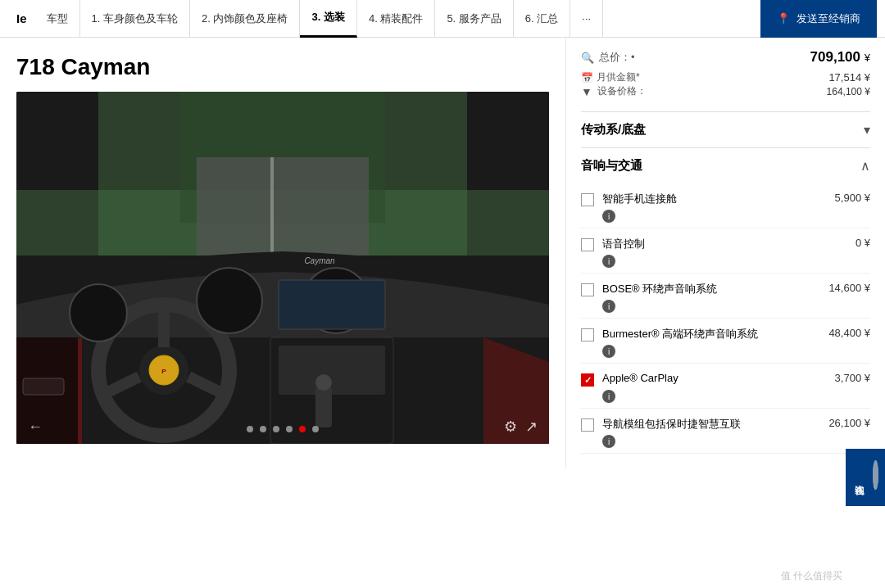 The height and width of the screenshot is (588, 885). What do you see at coordinates (164, 372) in the screenshot?
I see `svg-text: P` at bounding box center [164, 372].